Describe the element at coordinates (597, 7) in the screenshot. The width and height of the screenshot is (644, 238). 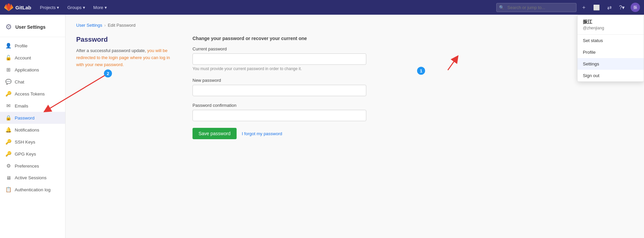
I see `snippet-icon-btn: ⬜` at that location.